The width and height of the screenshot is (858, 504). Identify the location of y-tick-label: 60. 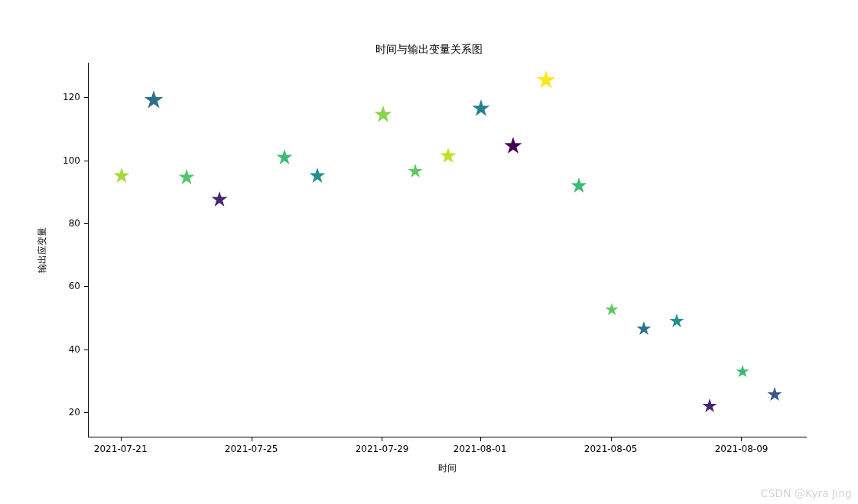
(75, 286).